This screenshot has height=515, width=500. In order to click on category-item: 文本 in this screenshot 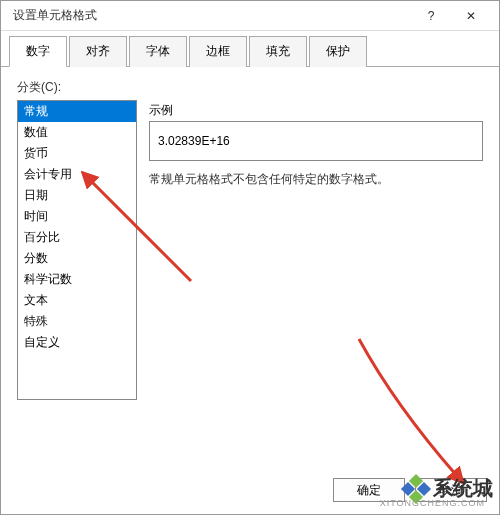, I will do `click(77, 300)`.